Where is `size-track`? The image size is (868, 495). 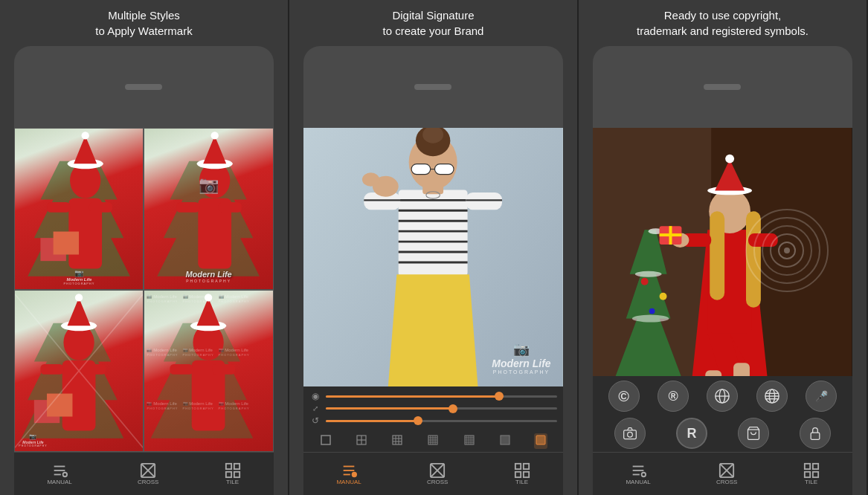 size-track is located at coordinates (441, 409).